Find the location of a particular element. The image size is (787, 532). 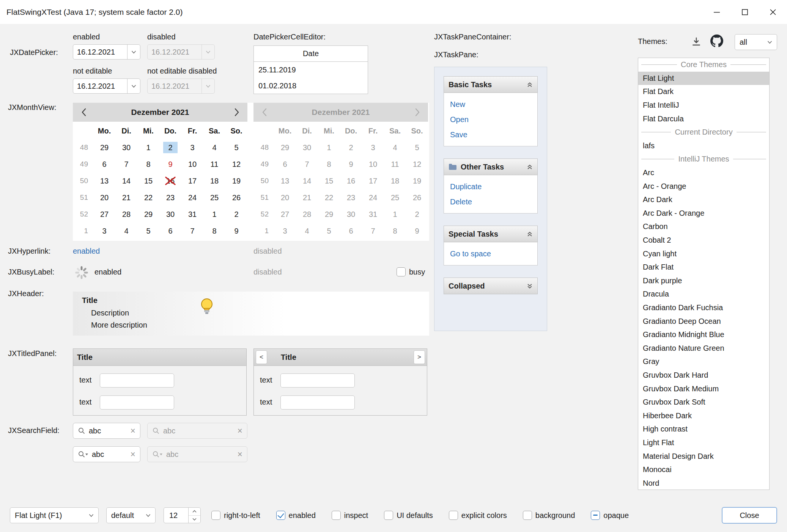

theme-list-item: Nord is located at coordinates (704, 483).